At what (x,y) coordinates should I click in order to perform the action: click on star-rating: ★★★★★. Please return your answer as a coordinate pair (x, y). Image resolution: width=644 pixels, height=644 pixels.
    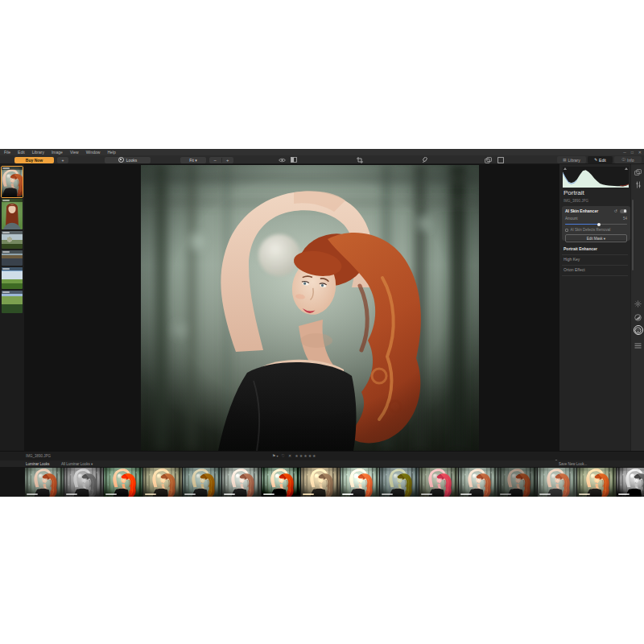
    Looking at the image, I should click on (306, 456).